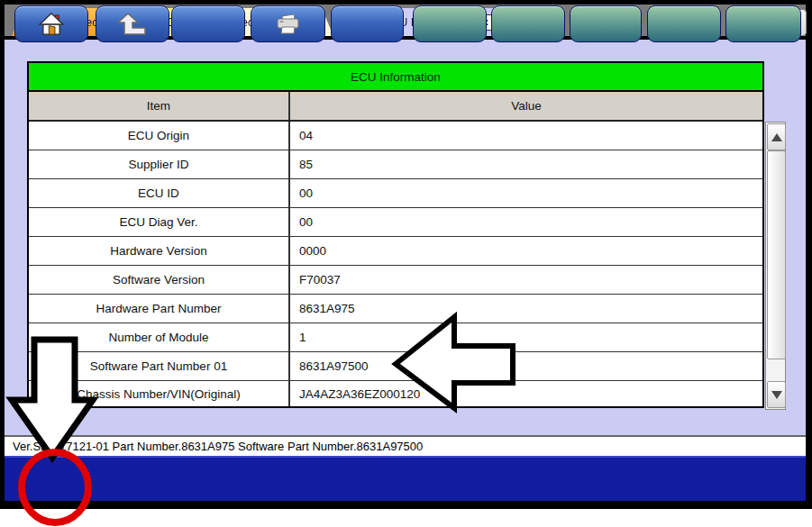  Describe the element at coordinates (159, 250) in the screenshot. I see `item-cell: Hardware Version` at that location.